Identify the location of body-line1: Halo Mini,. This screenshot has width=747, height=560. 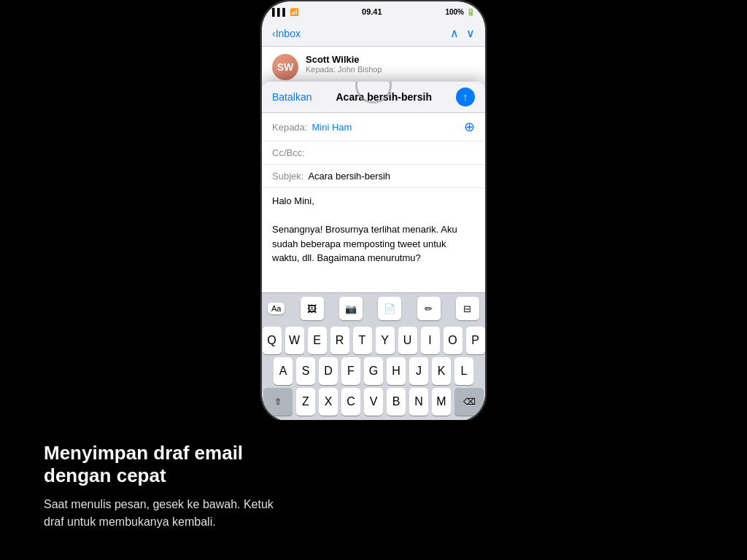
(374, 201).